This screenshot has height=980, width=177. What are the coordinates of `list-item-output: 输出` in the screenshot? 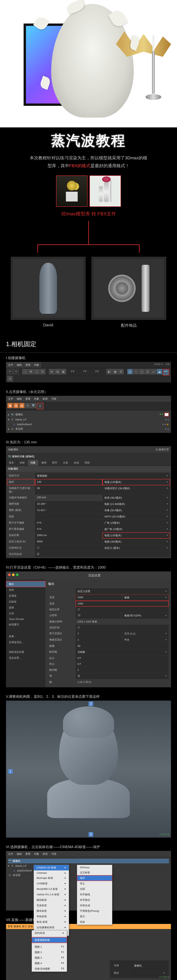 It's located at (26, 584).